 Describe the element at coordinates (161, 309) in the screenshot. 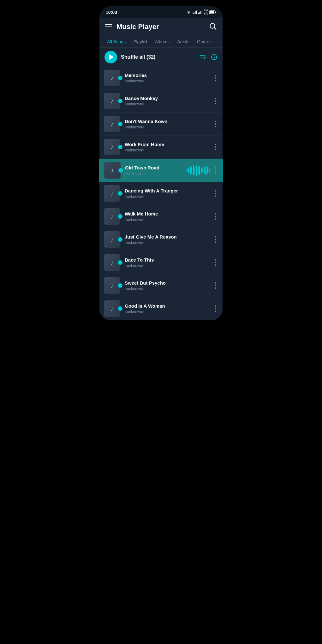

I see `song-item: ♪Good Is A Woman<unknown>` at that location.